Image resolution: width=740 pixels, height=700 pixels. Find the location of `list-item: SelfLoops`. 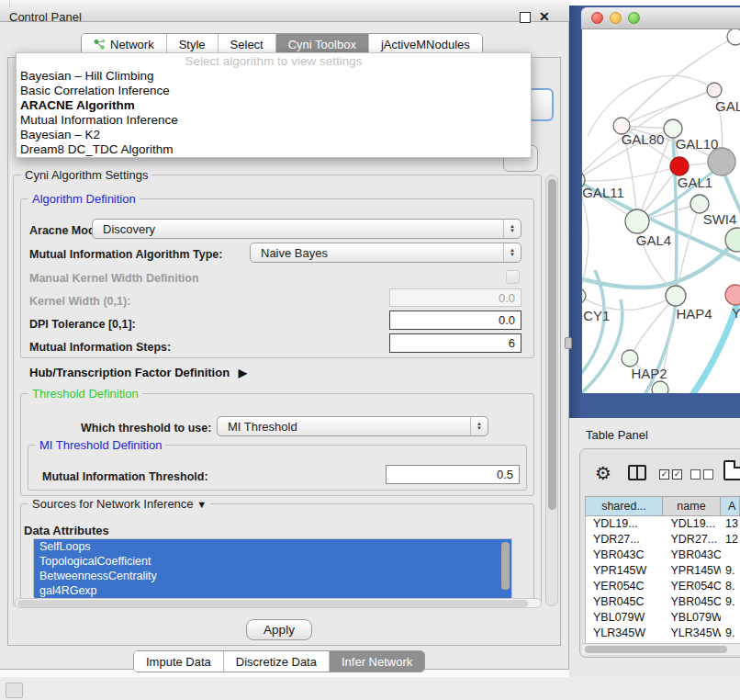

list-item: SelfLoops is located at coordinates (273, 547).